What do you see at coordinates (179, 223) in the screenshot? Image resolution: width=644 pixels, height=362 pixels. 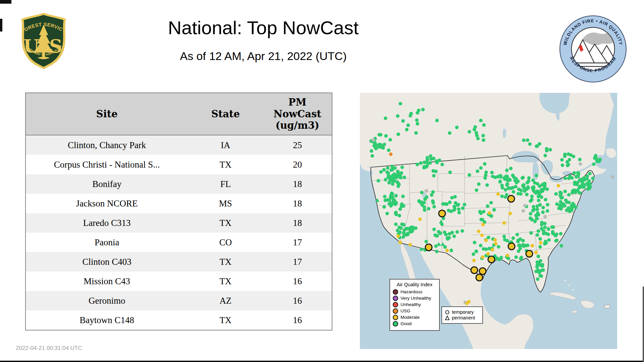 I see `table-row: Laredo C313TX18` at bounding box center [179, 223].